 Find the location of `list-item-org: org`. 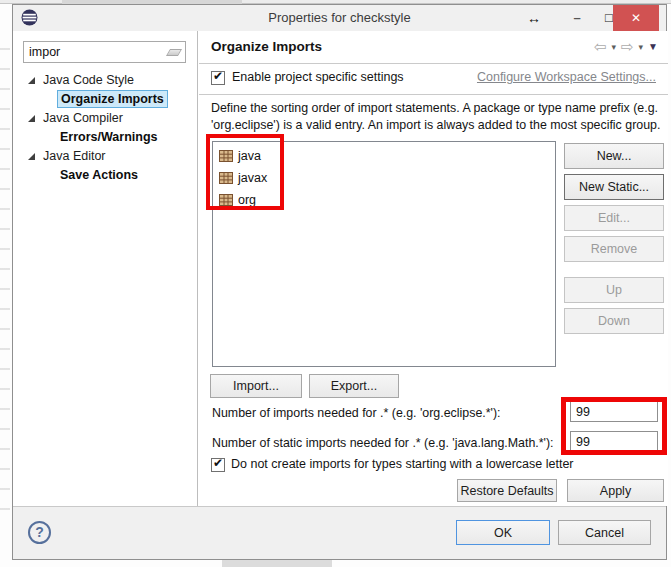

list-item-org: org is located at coordinates (384, 200).